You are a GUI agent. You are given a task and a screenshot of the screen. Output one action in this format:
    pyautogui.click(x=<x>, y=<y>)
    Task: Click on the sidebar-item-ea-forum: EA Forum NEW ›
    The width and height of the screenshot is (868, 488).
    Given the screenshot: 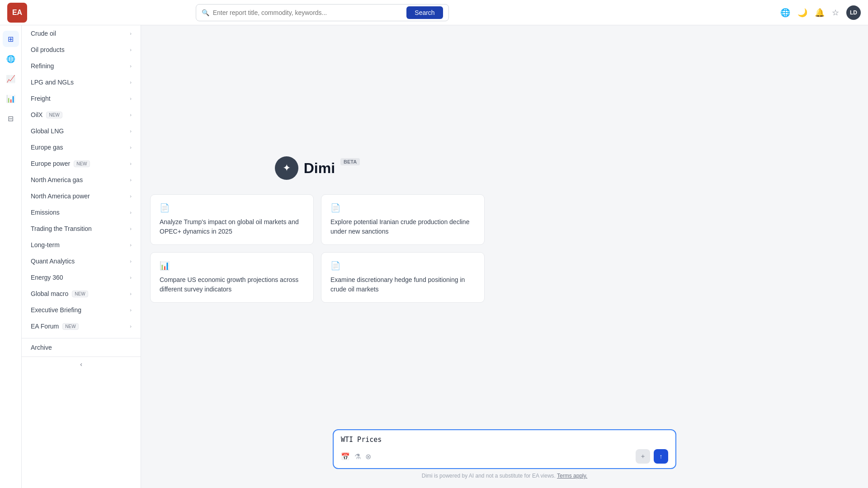 What is the action you would take?
    pyautogui.click(x=81, y=326)
    